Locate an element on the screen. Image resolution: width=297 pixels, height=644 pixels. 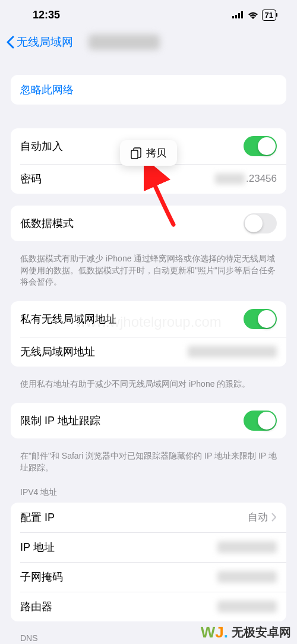
ip-address-label: IP 地址 is located at coordinates (37, 547).